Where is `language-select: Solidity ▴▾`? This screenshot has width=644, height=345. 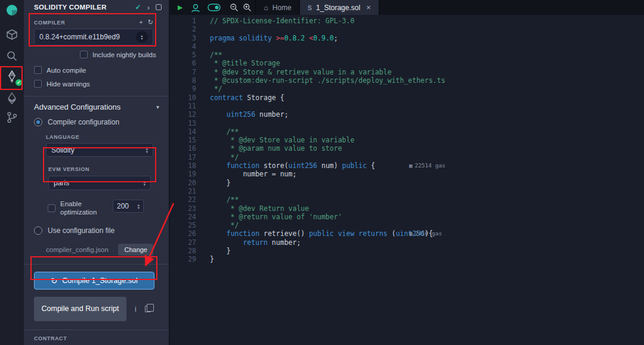
language-select: Solidity ▴▾ is located at coordinates (100, 150).